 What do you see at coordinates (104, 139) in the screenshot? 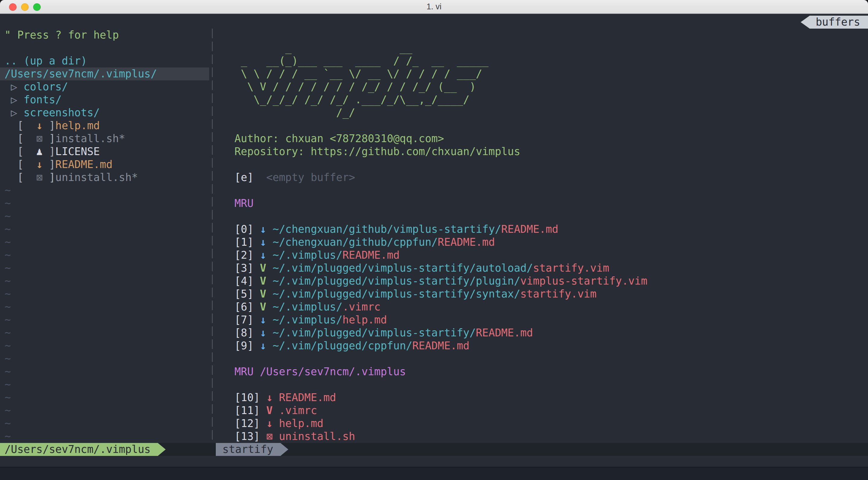
I see `tree-file-install-sh: [ ⊠ ]install.sh*` at bounding box center [104, 139].